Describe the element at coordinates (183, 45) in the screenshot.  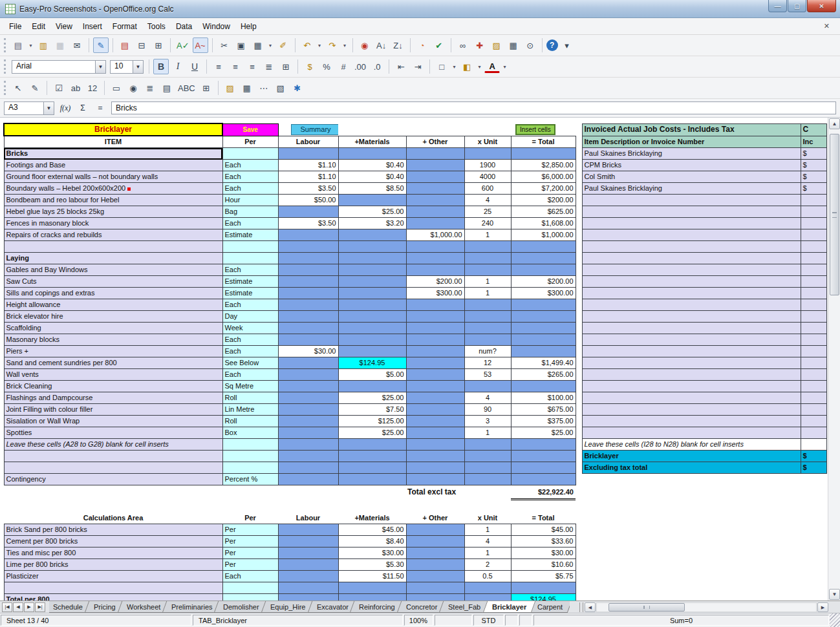
I see `spelling-icon: A✓` at that location.